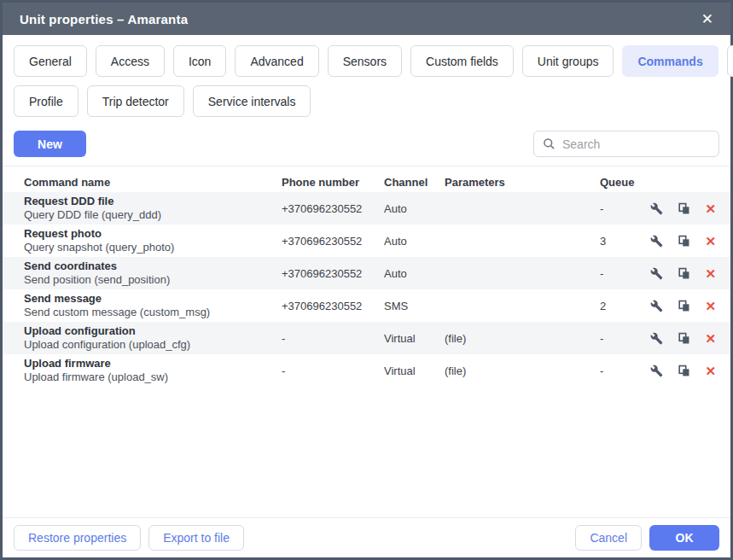 Image resolution: width=733 pixels, height=560 pixels. I want to click on tab-profile: Profile, so click(46, 101).